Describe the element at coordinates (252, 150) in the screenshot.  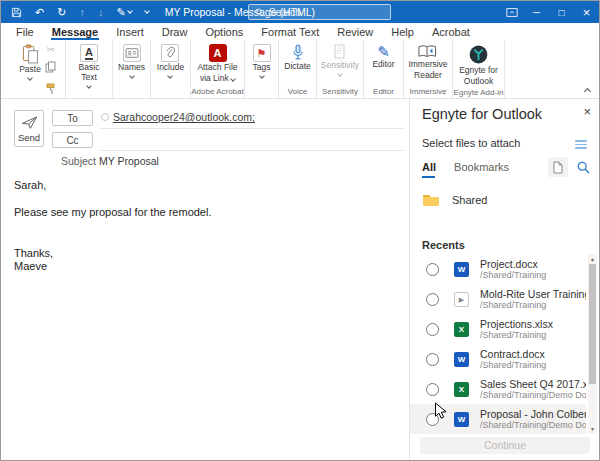
I see `cc-field-underline` at that location.